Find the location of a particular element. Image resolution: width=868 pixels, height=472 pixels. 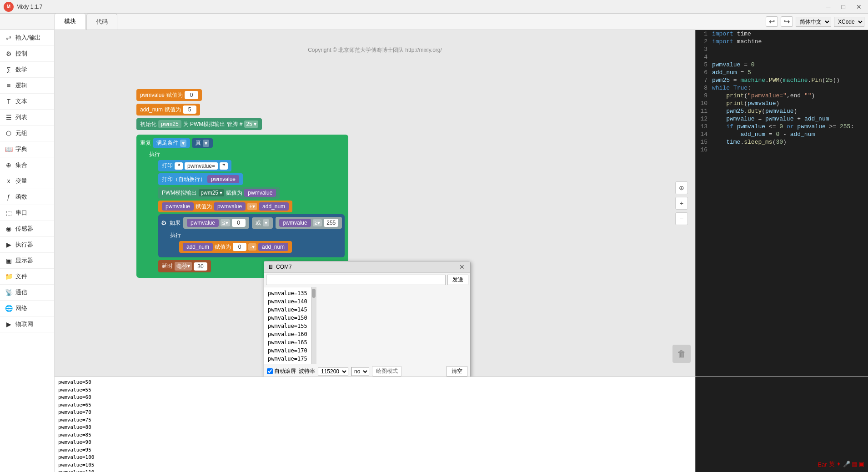

sidebar-label-module: 元组 is located at coordinates (21, 133).